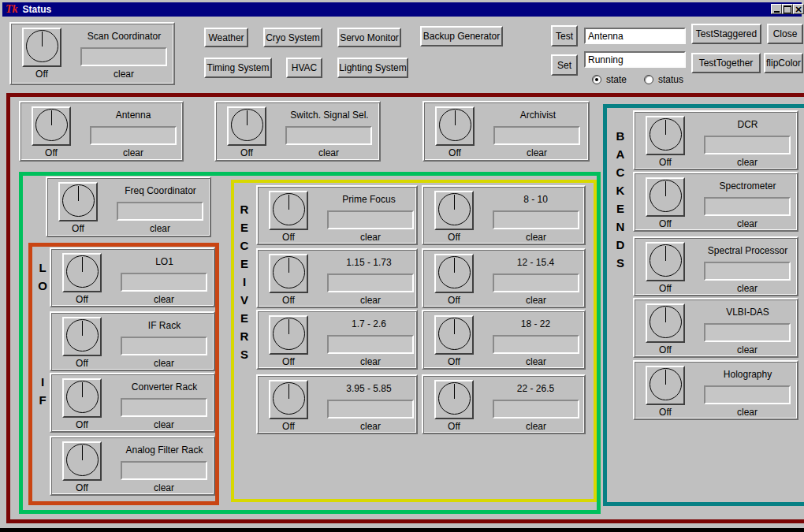 This screenshot has width=804, height=532. I want to click on lo-if-group-box: LO IF Off LO1 clear Off IF Rack clear Of…, so click(124, 374).